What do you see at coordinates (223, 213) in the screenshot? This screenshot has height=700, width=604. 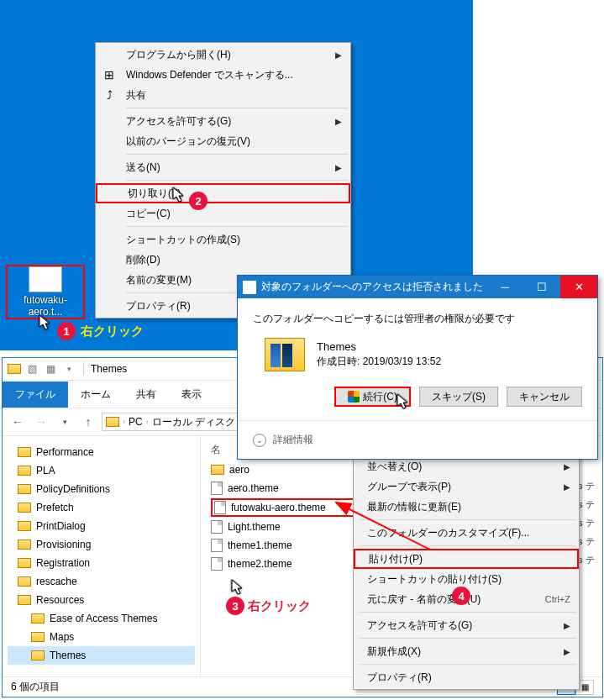 I see `ctx1-copy: コピー(C)` at bounding box center [223, 213].